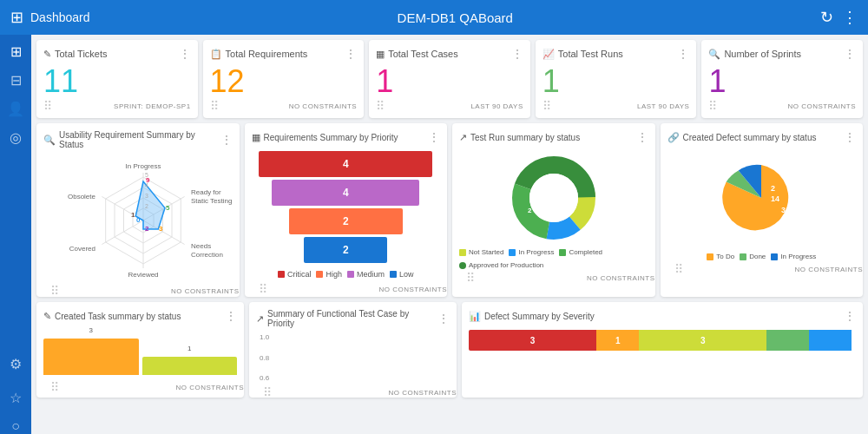 The height and width of the screenshot is (434, 868). Describe the element at coordinates (16, 52) in the screenshot. I see `sidebar-grid-icon: ⊞` at that location.